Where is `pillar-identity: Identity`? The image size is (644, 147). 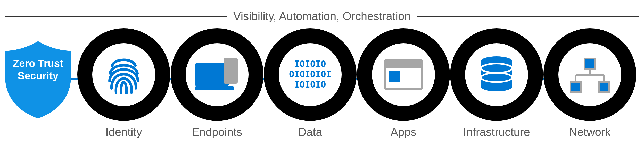 pillar-identity: Identity is located at coordinates (124, 83).